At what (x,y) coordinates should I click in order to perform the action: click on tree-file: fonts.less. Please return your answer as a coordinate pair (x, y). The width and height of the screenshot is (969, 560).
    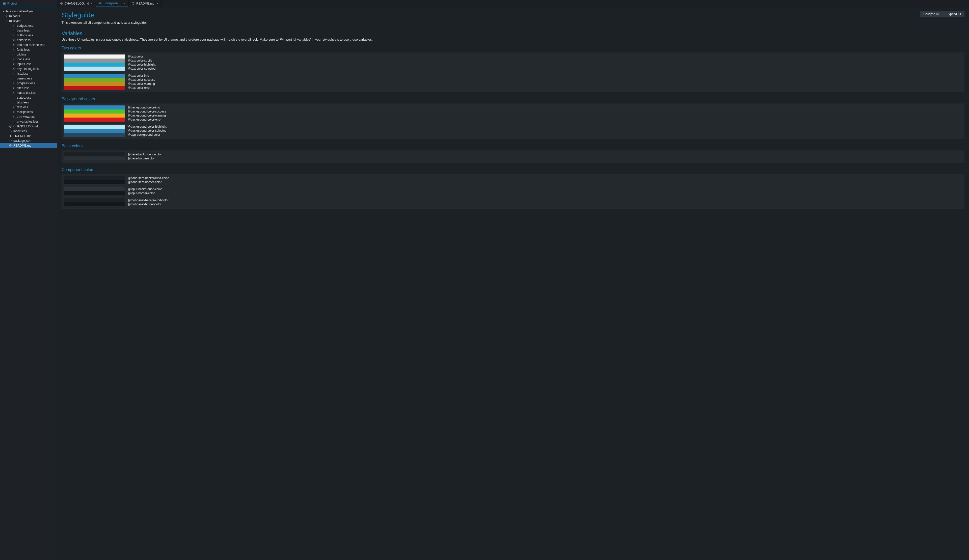
    Looking at the image, I should click on (28, 50).